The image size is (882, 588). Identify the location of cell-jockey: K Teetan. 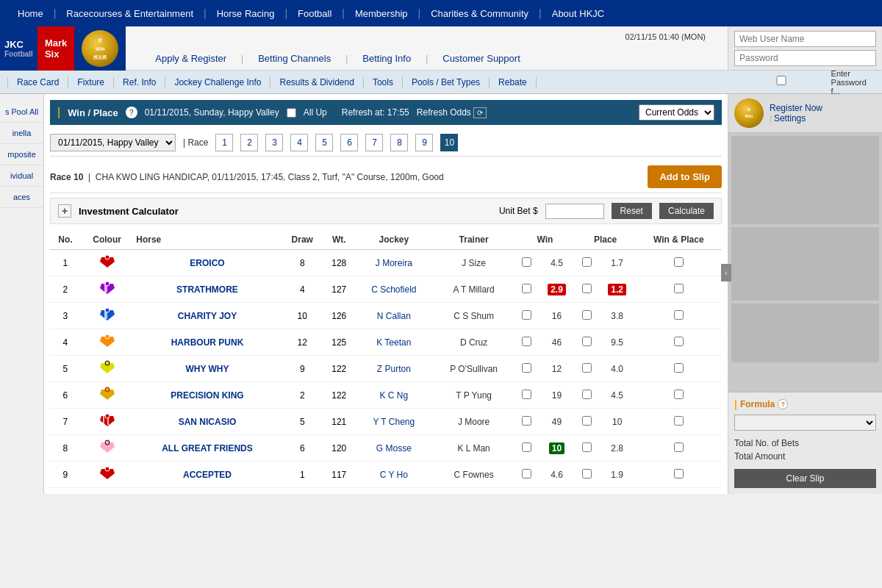
(394, 343).